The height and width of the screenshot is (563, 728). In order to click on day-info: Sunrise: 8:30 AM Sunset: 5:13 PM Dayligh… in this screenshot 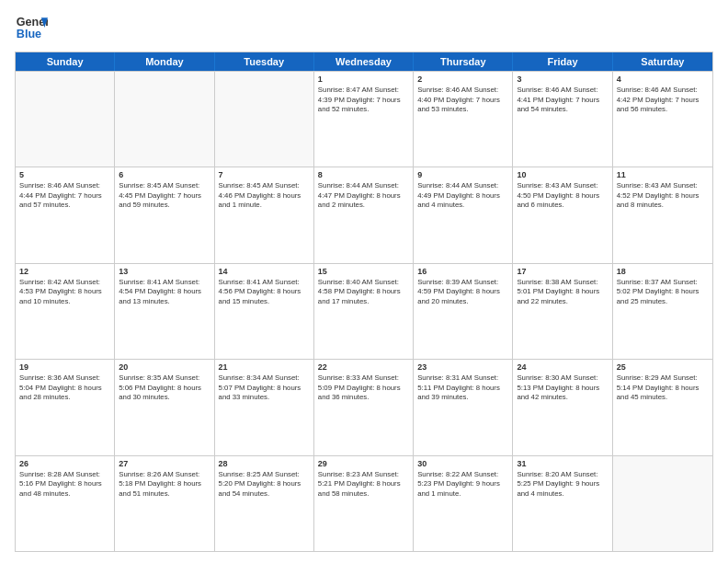, I will do `click(563, 388)`.